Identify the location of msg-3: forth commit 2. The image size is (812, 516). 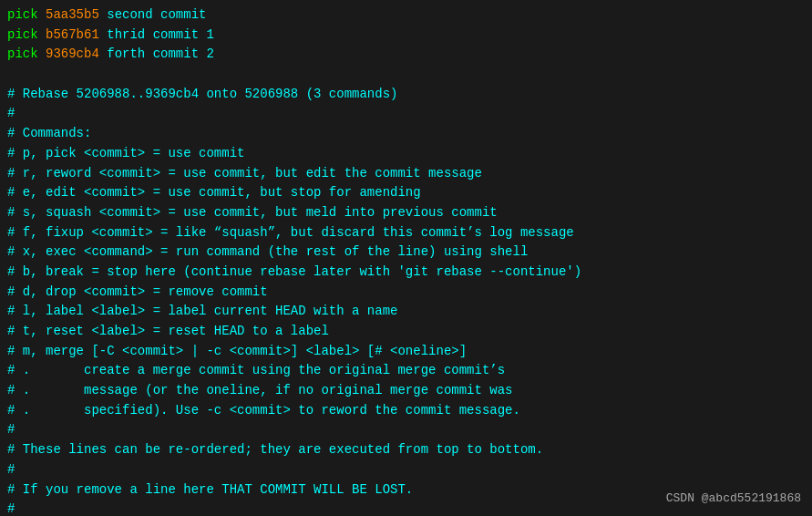
(157, 54).